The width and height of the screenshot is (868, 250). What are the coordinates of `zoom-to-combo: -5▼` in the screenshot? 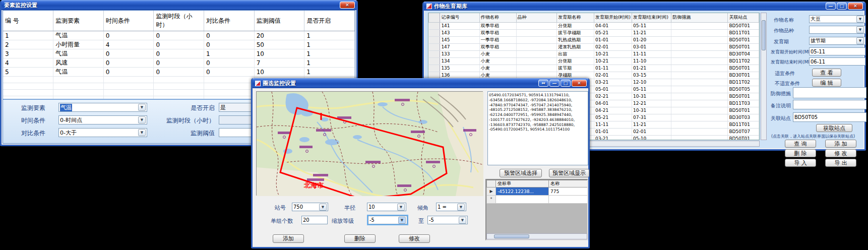 It's located at (448, 220).